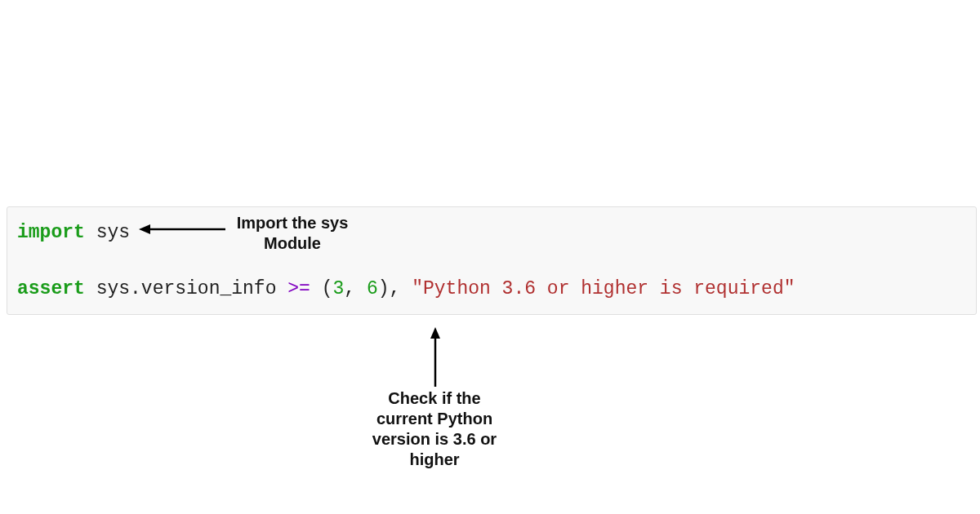  Describe the element at coordinates (51, 289) in the screenshot. I see `keyword-assert: assert` at that location.